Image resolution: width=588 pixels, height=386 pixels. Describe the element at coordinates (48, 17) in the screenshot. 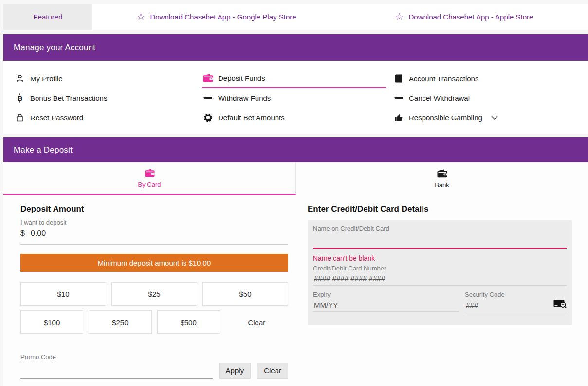

I see `tab-featured-label: Featured` at that location.